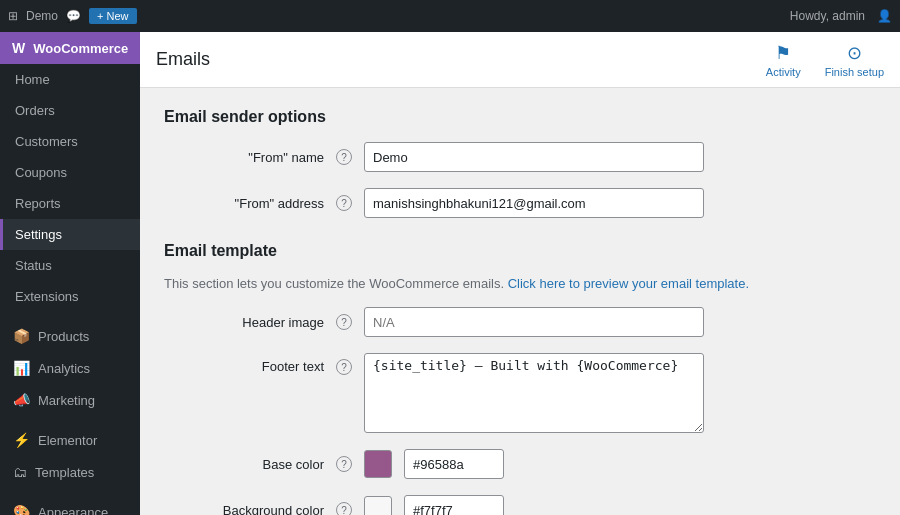  Describe the element at coordinates (68, 440) in the screenshot. I see `sidebar-label-elementor: Elementor` at that location.